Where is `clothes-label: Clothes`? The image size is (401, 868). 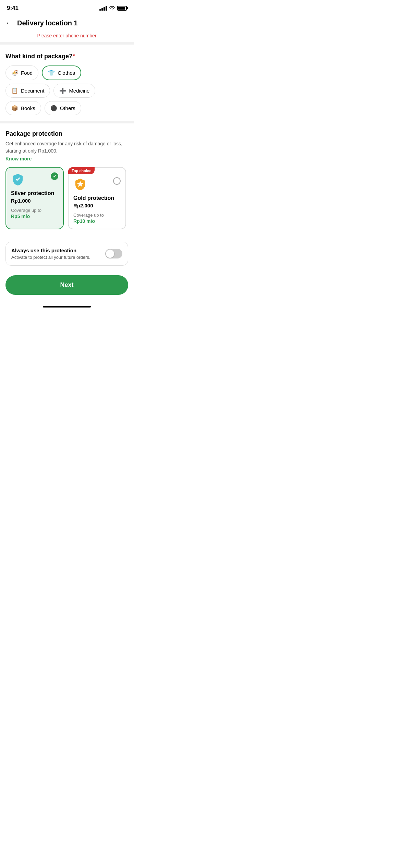
clothes-label: Clothes is located at coordinates (66, 73).